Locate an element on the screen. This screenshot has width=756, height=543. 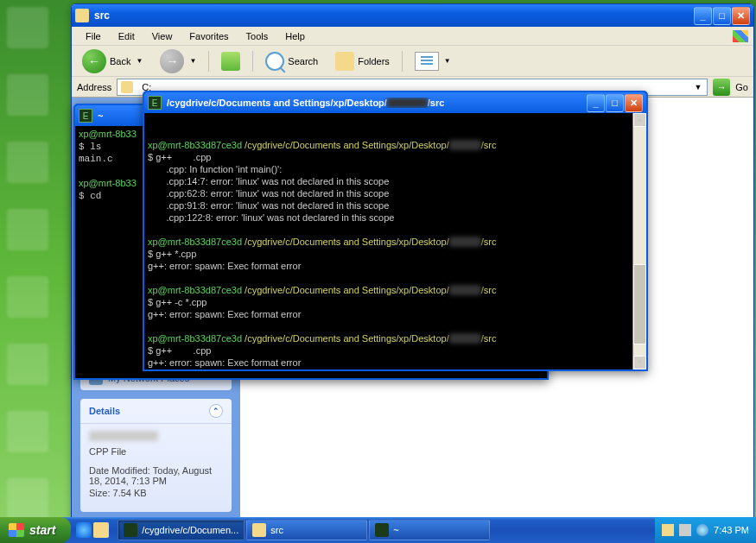
scrollbar-thumb is located at coordinates (639, 304).